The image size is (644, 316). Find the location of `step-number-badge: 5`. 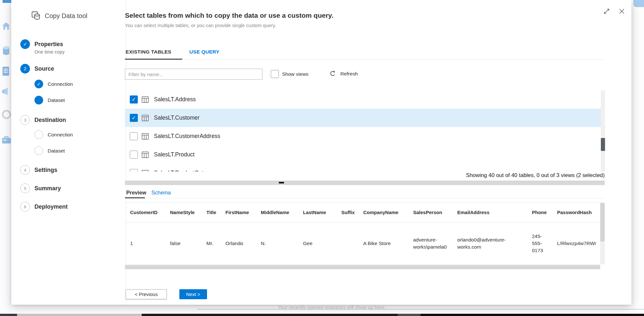

step-number-badge: 5 is located at coordinates (25, 188).